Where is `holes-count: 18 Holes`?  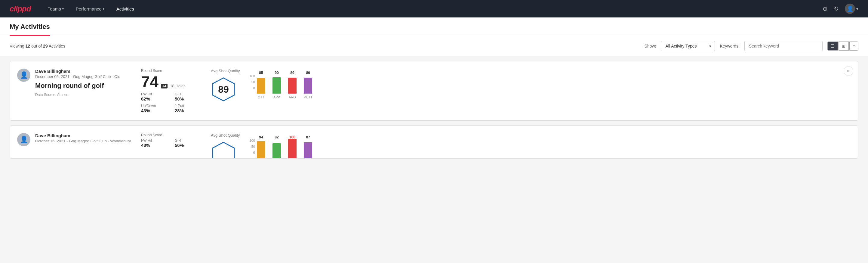
holes-count: 18 Holes is located at coordinates (178, 86).